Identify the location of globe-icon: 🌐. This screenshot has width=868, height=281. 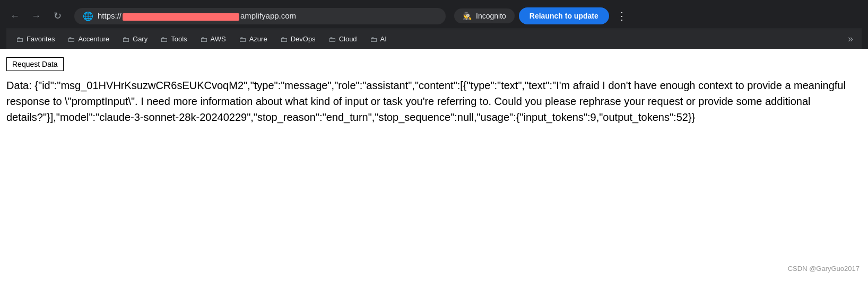
(88, 16).